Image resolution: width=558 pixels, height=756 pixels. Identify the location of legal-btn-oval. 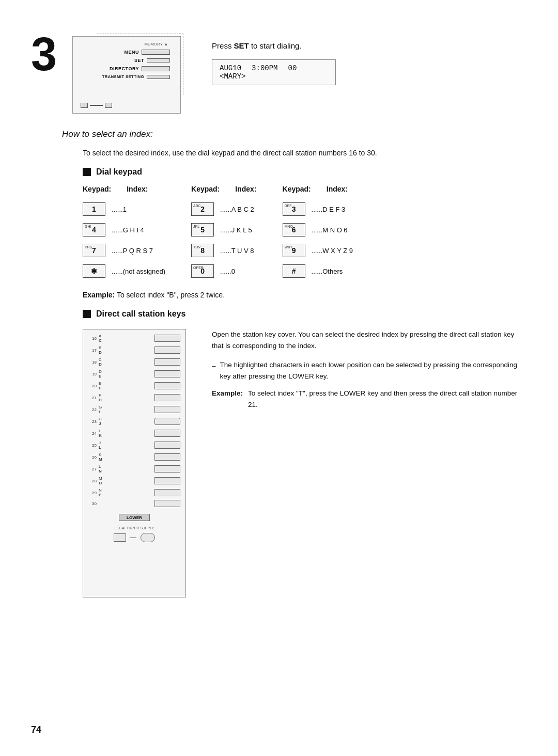
(148, 538).